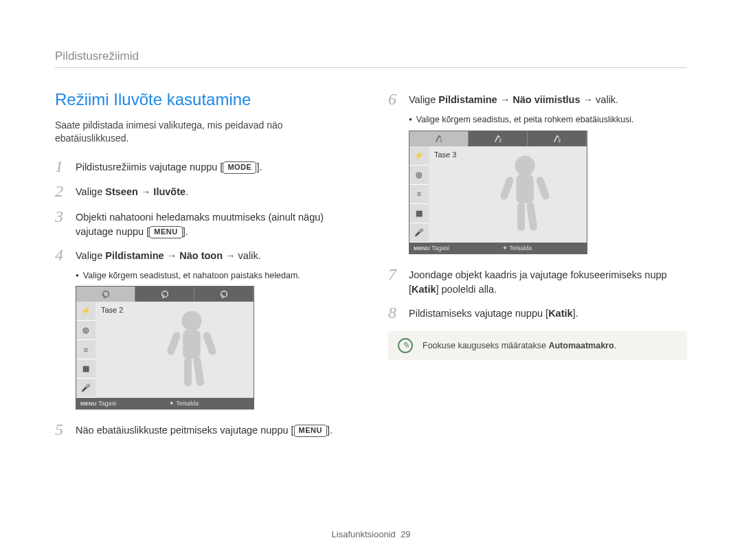  Describe the element at coordinates (398, 313) in the screenshot. I see `step-number: 8` at that location.